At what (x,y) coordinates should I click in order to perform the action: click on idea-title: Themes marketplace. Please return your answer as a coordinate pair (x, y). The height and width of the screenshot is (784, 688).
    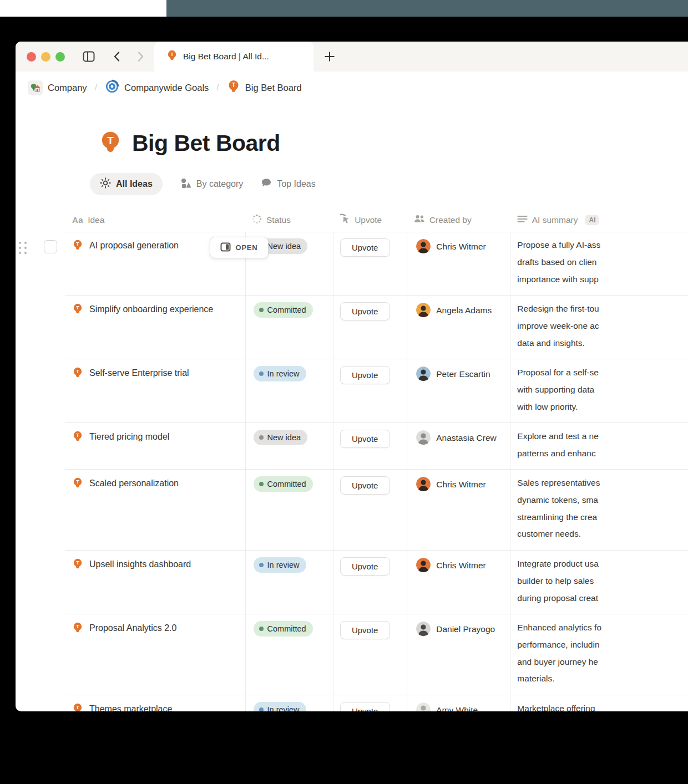
    Looking at the image, I should click on (131, 707).